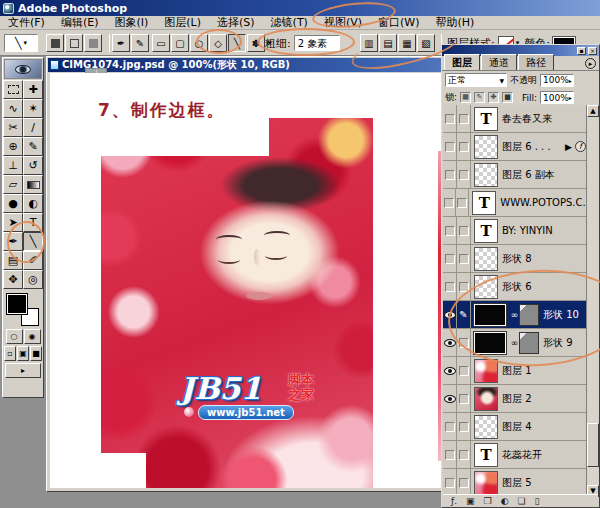 This screenshot has height=508, width=600. I want to click on intersect-shape-area-button: ▦, so click(407, 43).